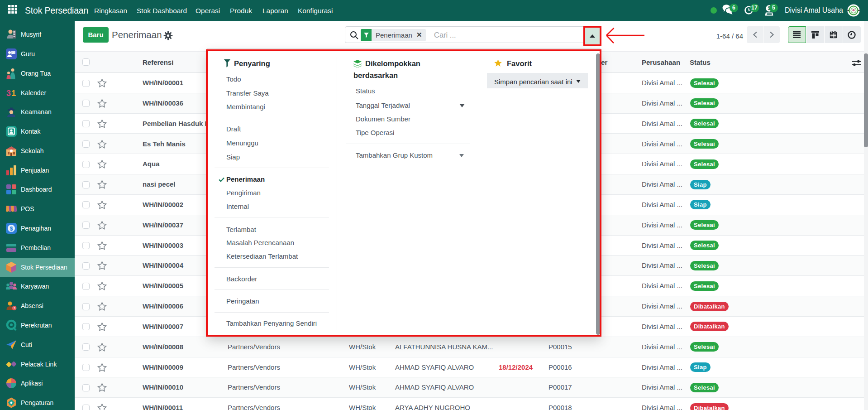 The image size is (868, 410). What do you see at coordinates (9, 93) in the screenshot?
I see `svg-text: 3` at bounding box center [9, 93].